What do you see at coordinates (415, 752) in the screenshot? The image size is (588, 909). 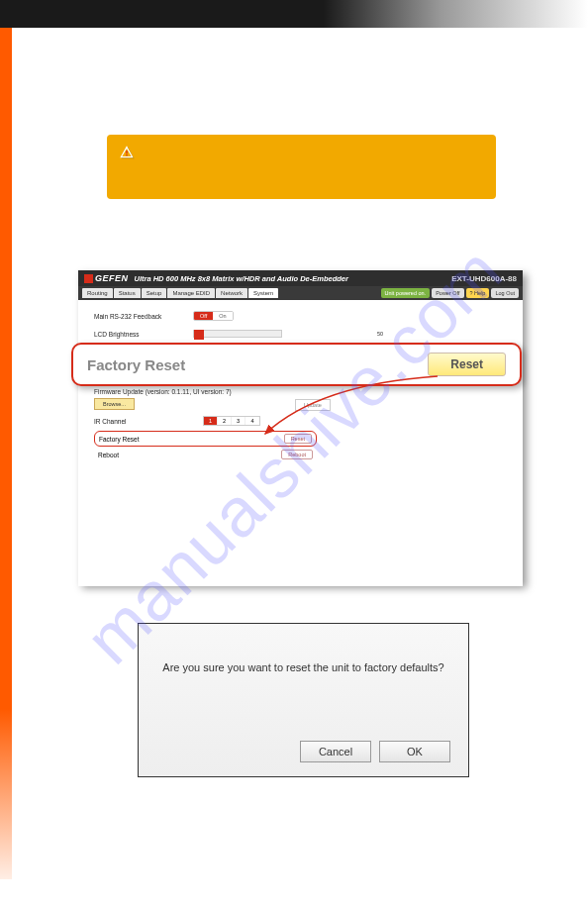 I see `ok-button: OK` at bounding box center [415, 752].